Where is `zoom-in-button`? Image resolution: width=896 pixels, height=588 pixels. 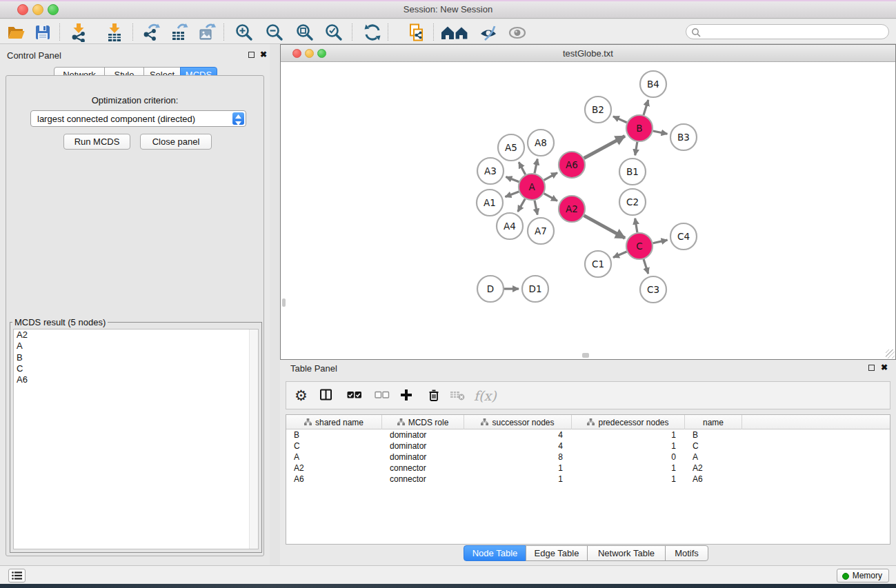
zoom-in-button is located at coordinates (245, 32).